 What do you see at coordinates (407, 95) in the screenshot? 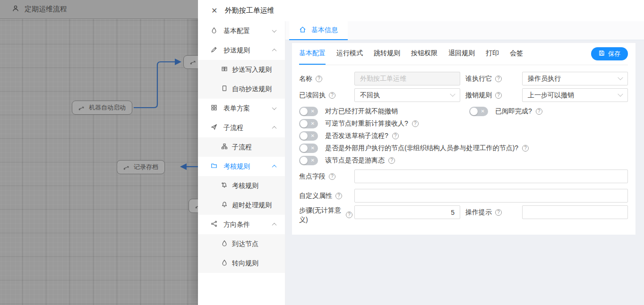
I see `read-receipt-select: 不回执` at bounding box center [407, 95].